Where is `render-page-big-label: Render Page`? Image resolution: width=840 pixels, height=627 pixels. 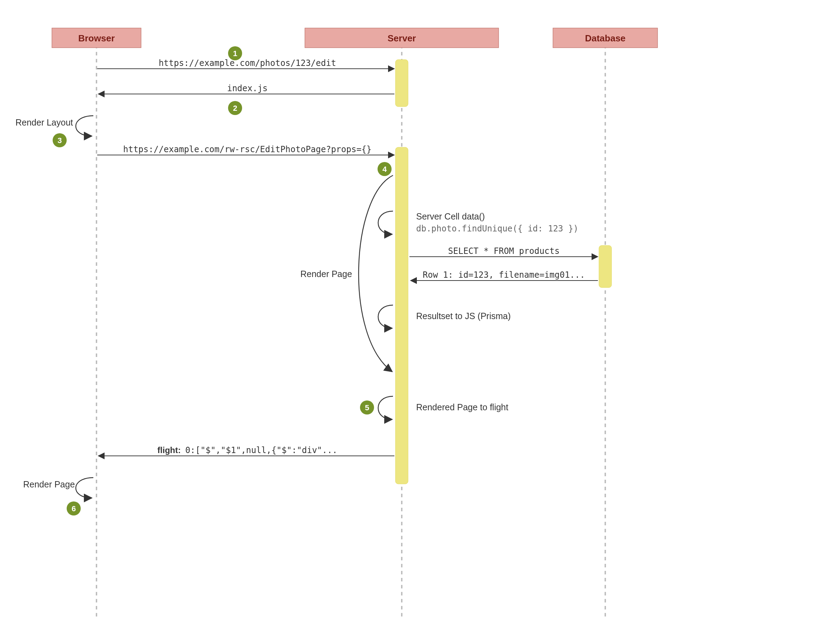
render-page-big-label: Render Page is located at coordinates (326, 274).